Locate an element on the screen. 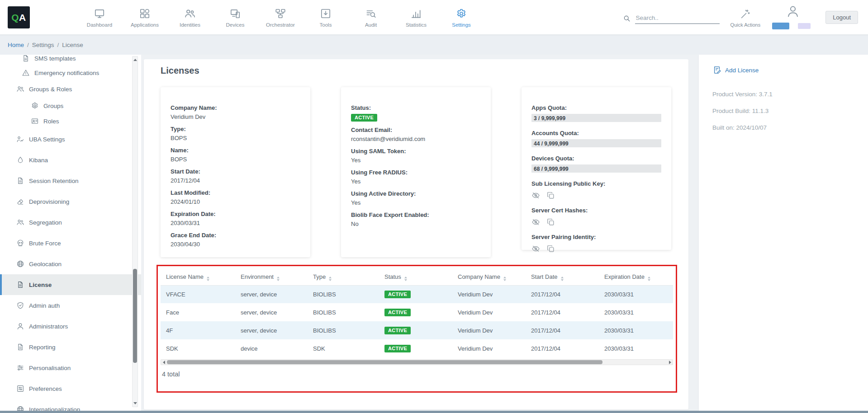 The image size is (868, 413). sidebar-item-kibana: Kibana is located at coordinates (71, 160).